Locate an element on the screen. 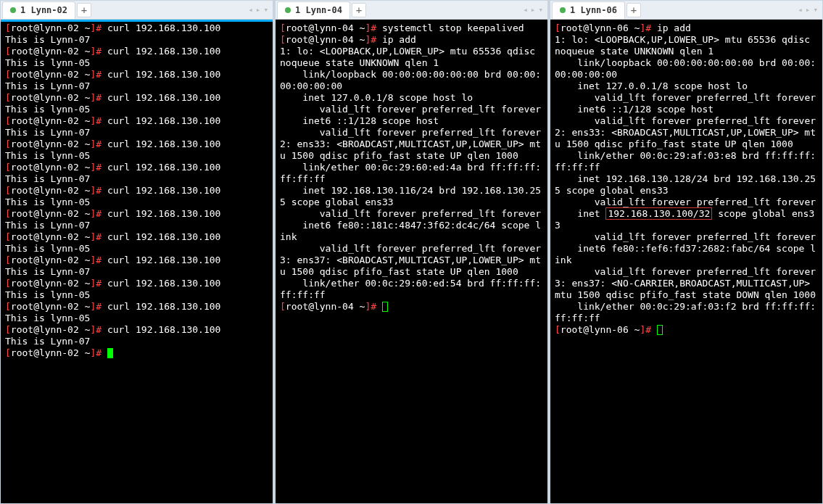  output-text: inet6 fe80::fef6:fd37:2682:fabc/64 scope… is located at coordinates (685, 254).